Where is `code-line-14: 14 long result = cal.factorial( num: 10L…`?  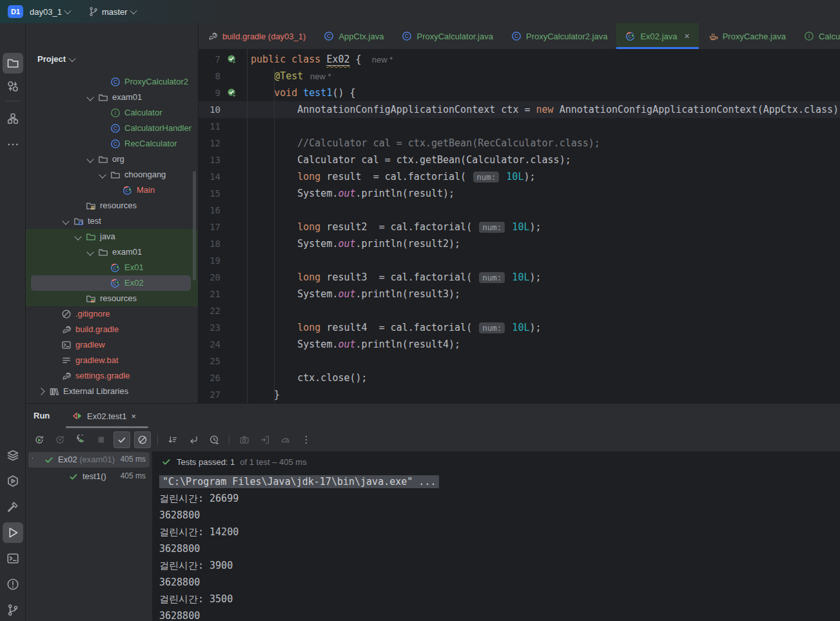 code-line-14: 14 long result = cal.factorial( num: 10L… is located at coordinates (520, 177).